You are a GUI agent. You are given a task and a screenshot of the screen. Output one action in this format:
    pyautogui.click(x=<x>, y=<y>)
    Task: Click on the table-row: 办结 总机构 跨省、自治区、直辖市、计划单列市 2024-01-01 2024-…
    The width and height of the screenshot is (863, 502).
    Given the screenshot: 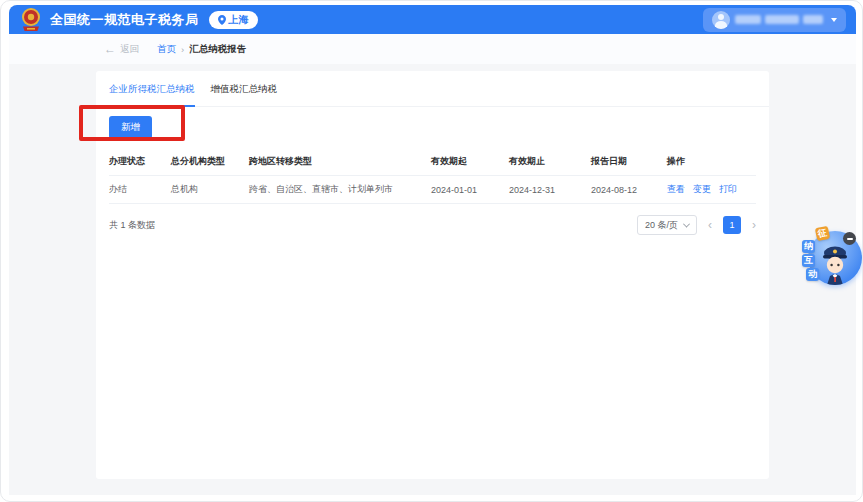 What is the action you would take?
    pyautogui.click(x=432, y=190)
    